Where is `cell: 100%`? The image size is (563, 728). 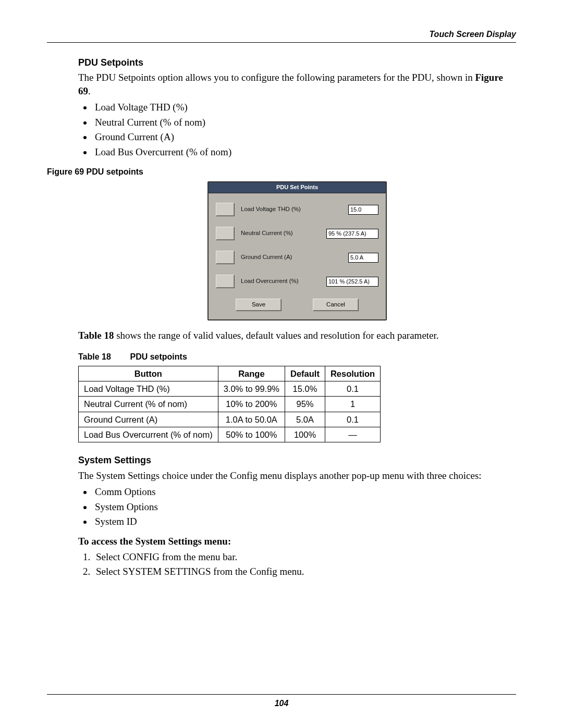 cell: 100% is located at coordinates (305, 435).